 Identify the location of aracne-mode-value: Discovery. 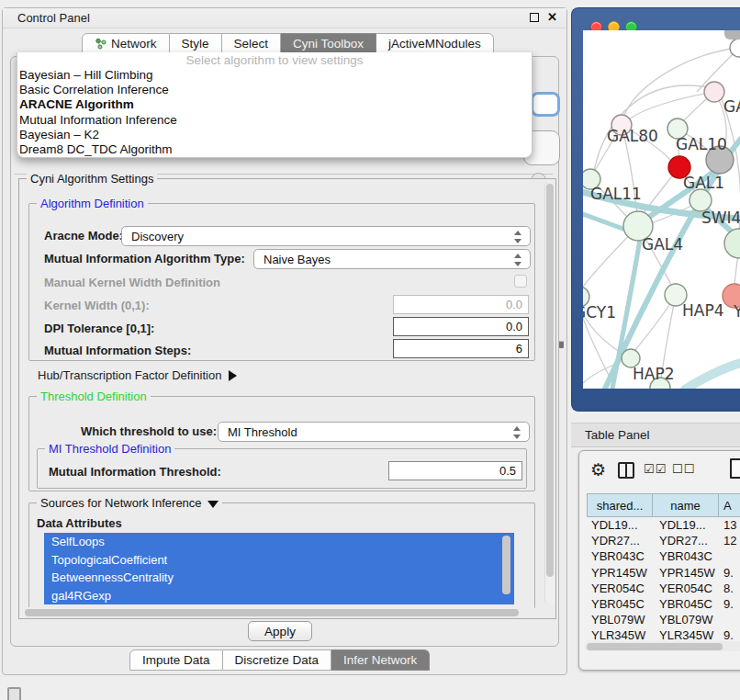
(158, 237).